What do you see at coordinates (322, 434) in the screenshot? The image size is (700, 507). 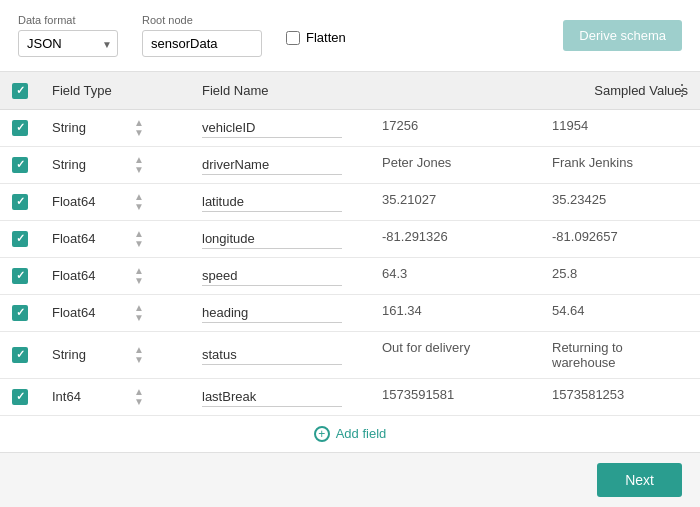 I see `add-circle-icon: +` at bounding box center [322, 434].